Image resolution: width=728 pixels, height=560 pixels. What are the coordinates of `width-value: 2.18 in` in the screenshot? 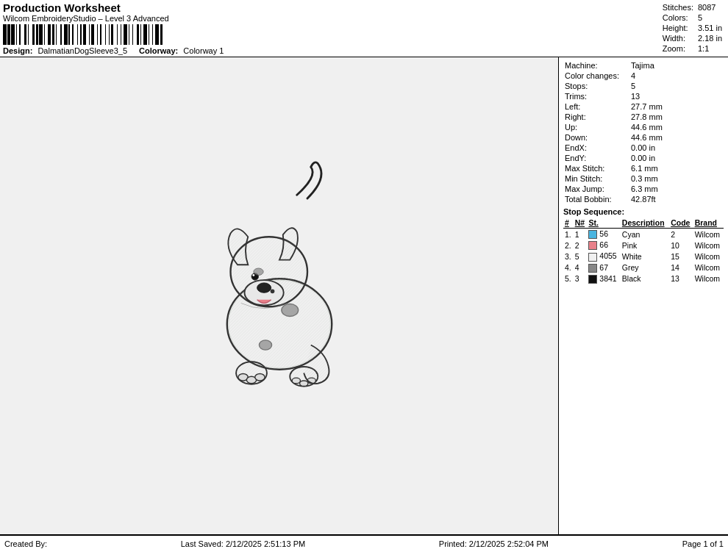 It's located at (710, 38).